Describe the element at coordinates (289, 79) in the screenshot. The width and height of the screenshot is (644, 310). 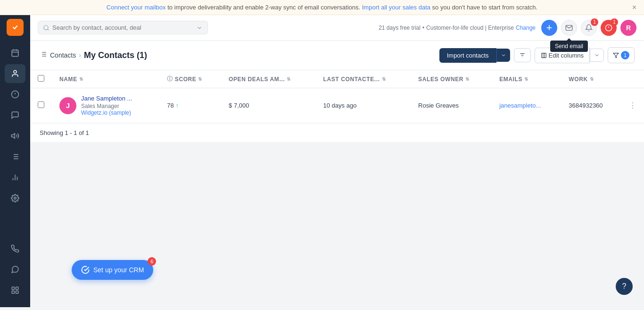
I see `deals-sort-icon: ⇅` at that location.